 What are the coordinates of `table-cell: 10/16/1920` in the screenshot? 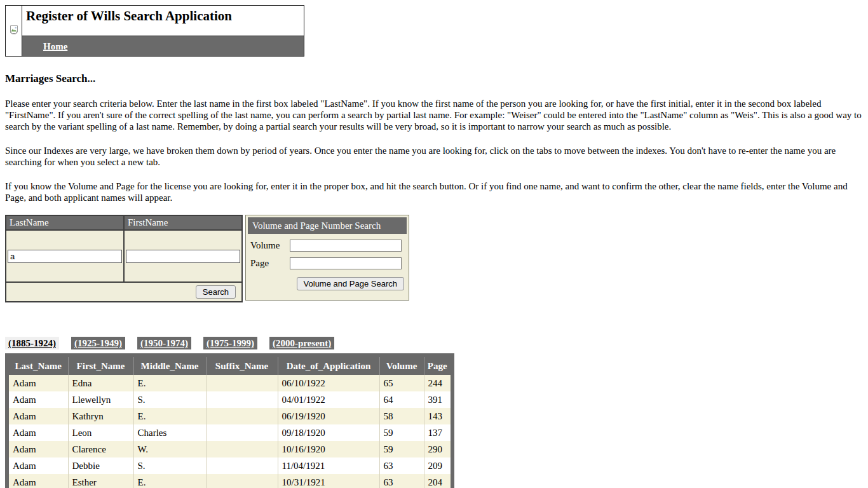 It's located at (329, 449).